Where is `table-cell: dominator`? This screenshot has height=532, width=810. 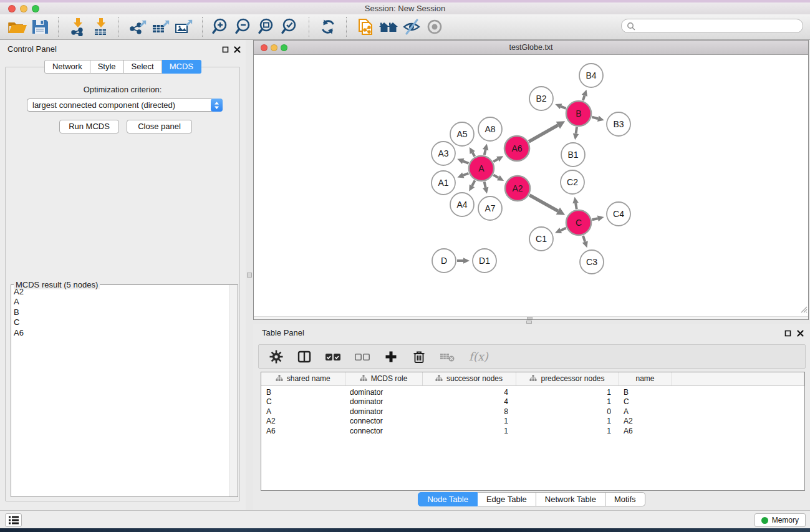
table-cell: dominator is located at coordinates (383, 412).